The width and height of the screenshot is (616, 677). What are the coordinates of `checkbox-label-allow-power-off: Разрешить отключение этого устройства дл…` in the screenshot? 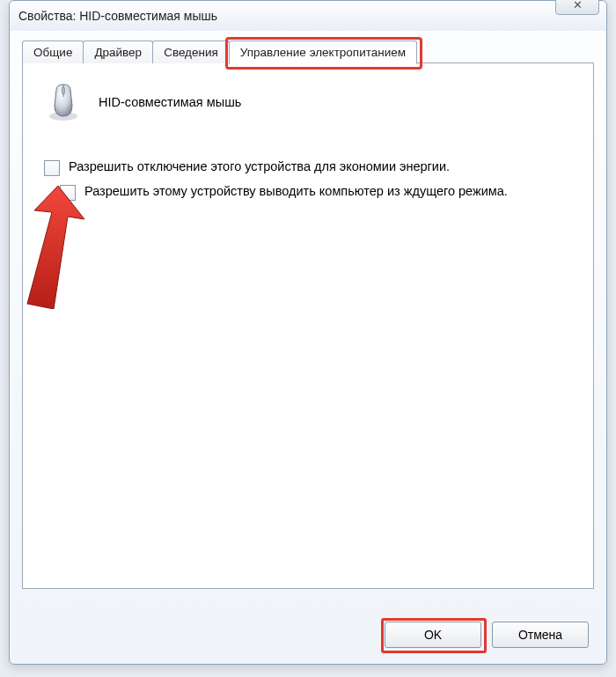 It's located at (259, 167).